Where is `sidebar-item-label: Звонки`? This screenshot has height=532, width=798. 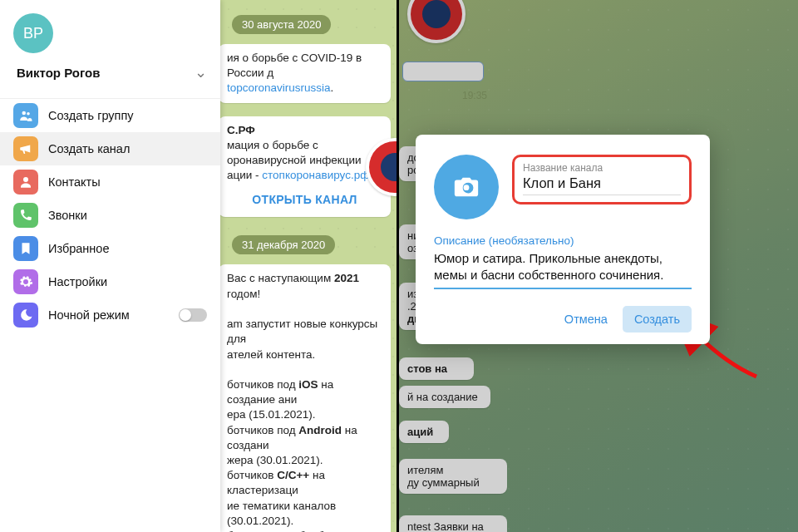
sidebar-item-label: Звонки is located at coordinates (68, 215).